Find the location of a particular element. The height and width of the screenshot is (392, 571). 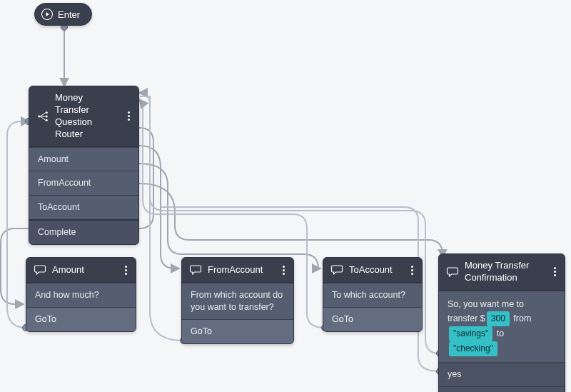

amount-body: And how much? is located at coordinates (81, 295).